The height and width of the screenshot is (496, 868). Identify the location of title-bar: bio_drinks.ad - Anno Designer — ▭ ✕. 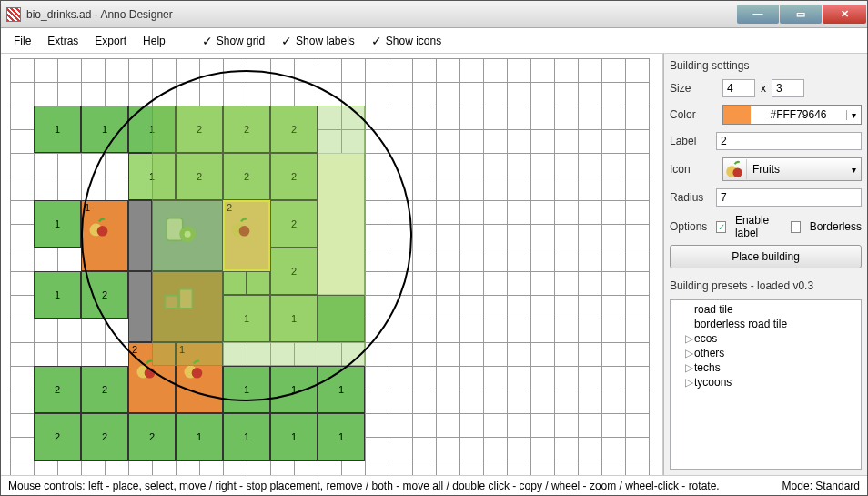
(434, 15).